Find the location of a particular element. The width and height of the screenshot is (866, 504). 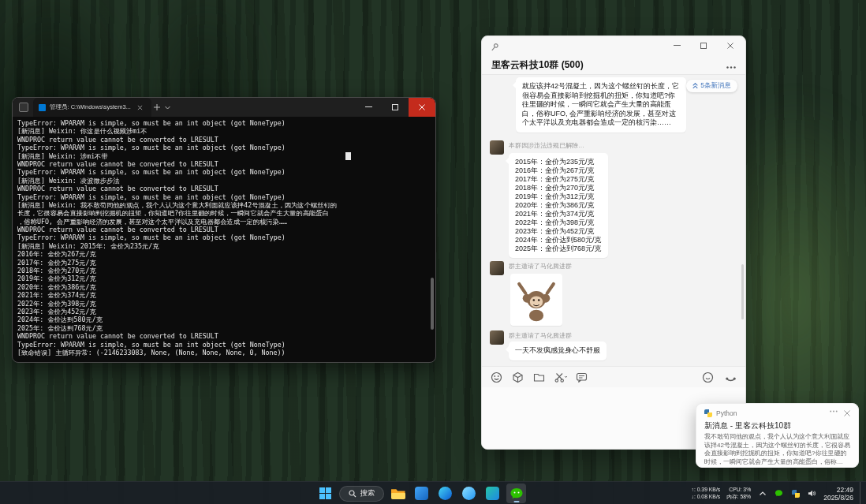

terminal-line: [致命错误] 主循环异常: (-2146233083, None, (None,… is located at coordinates (224, 353).